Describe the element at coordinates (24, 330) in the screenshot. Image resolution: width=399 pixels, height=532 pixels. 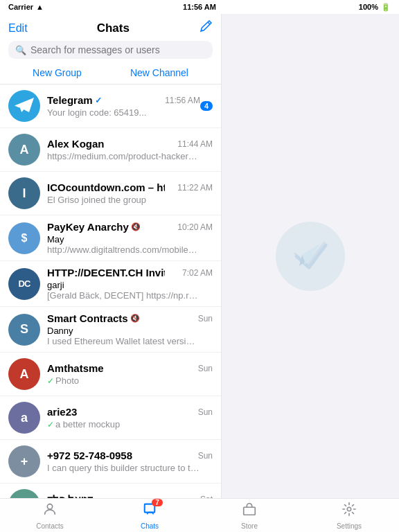
I see `avatar: S` at that location.